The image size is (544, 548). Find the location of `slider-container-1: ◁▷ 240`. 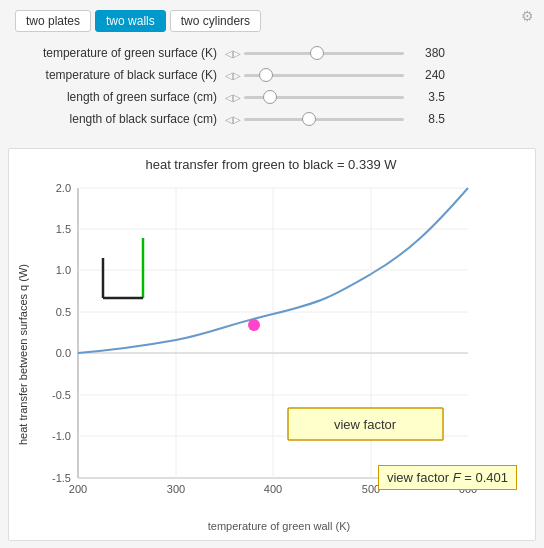

slider-container-1: ◁▷ 240 is located at coordinates (377, 75).